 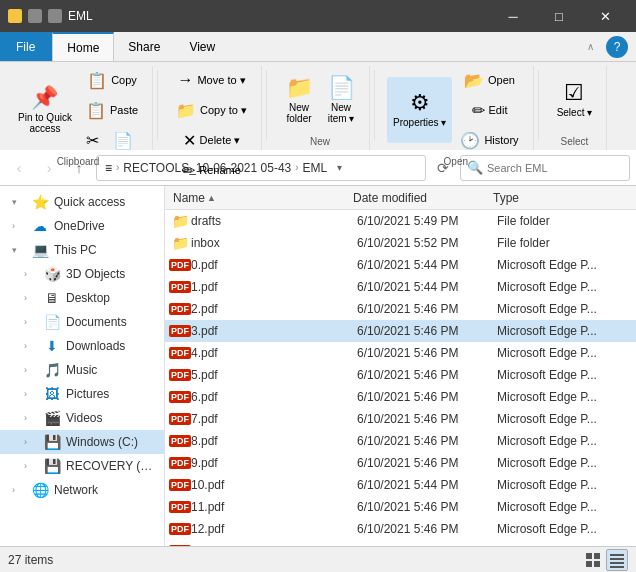 I want to click on sidebar-item-downloads: › ⬇ Downloads, so click(x=82, y=346).